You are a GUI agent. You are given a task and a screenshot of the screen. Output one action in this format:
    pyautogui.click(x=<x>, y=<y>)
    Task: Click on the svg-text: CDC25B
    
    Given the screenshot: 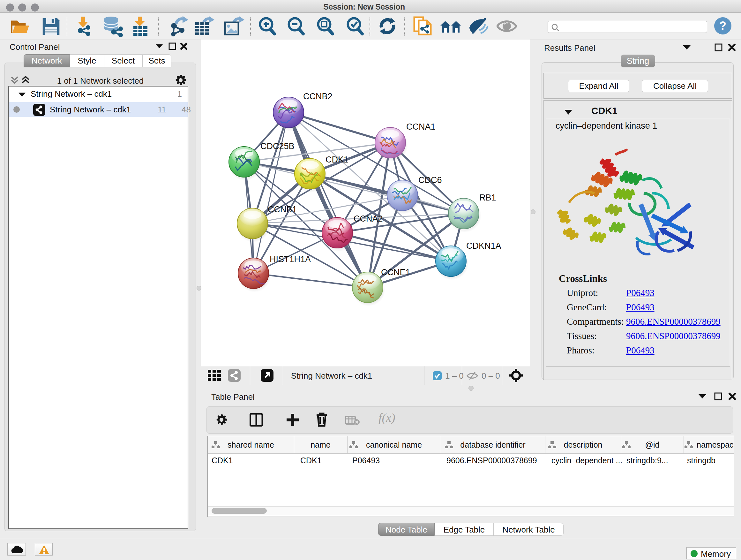 What is the action you would take?
    pyautogui.click(x=277, y=146)
    